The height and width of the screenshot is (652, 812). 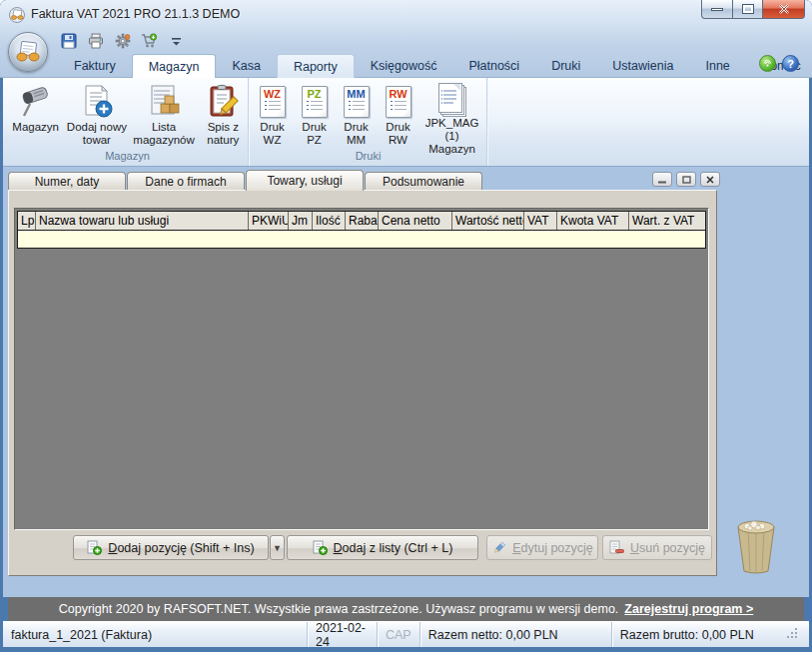 I want to click on ribbon-button-label: JPK_MAG (1) Magazyn, so click(x=452, y=136).